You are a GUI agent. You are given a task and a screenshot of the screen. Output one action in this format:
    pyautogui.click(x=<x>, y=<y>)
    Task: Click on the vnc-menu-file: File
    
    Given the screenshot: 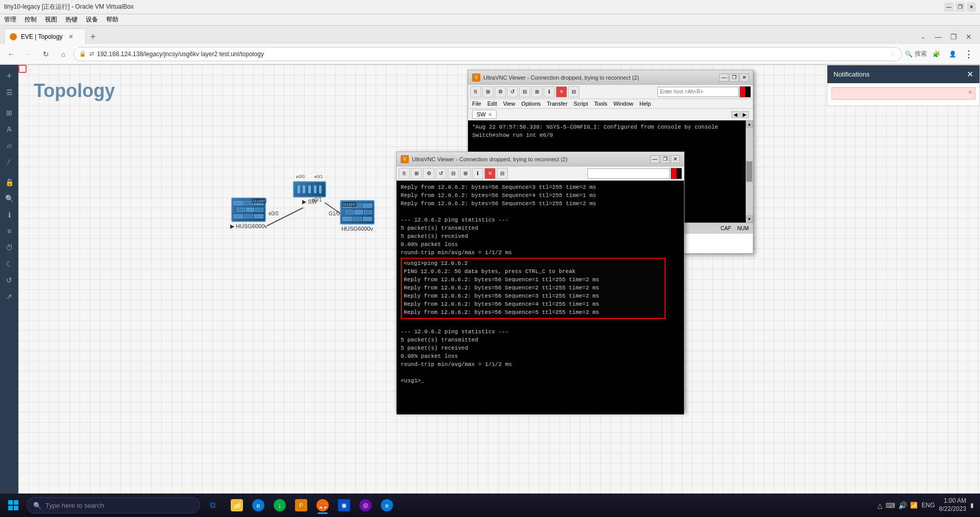 What is the action you would take?
    pyautogui.click(x=477, y=104)
    